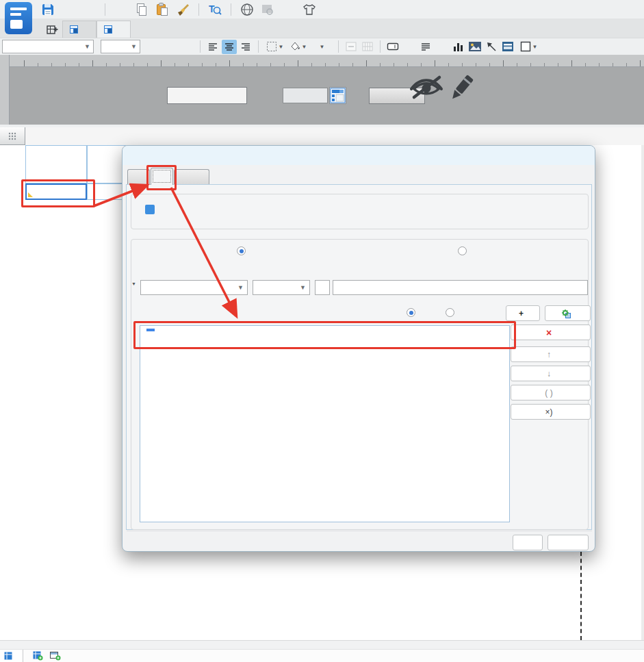 The width and height of the screenshot is (644, 662). What do you see at coordinates (381, 47) in the screenshot?
I see `toolbar-separator` at bounding box center [381, 47].